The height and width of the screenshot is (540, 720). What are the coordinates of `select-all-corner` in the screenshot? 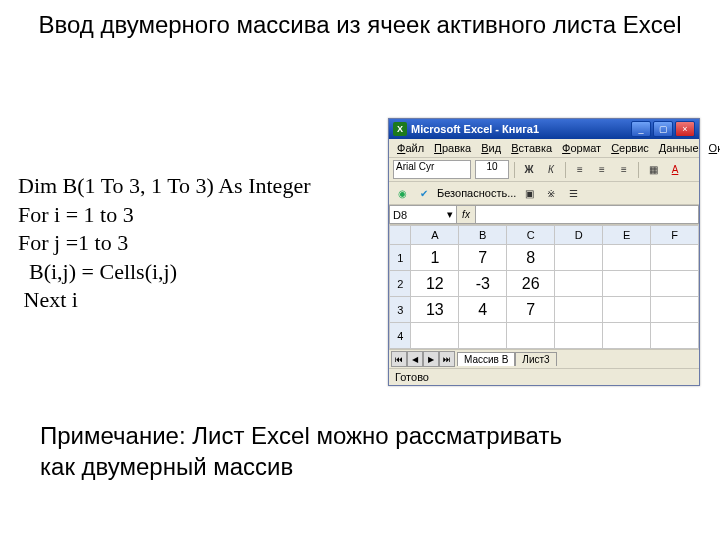 It's located at (400, 236).